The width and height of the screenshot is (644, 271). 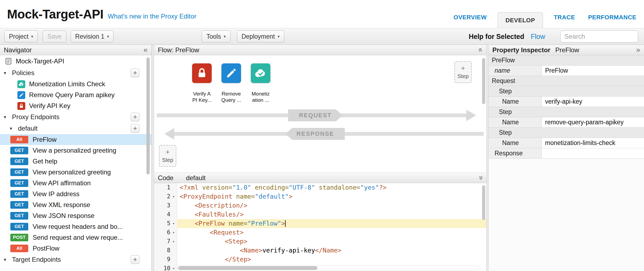 I want to click on flow-item: GETView personalized greeting, so click(x=76, y=172).